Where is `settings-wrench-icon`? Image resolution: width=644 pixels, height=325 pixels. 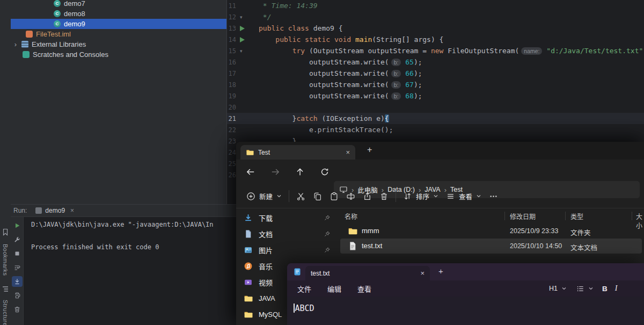 settings-wrench-icon is located at coordinates (17, 240).